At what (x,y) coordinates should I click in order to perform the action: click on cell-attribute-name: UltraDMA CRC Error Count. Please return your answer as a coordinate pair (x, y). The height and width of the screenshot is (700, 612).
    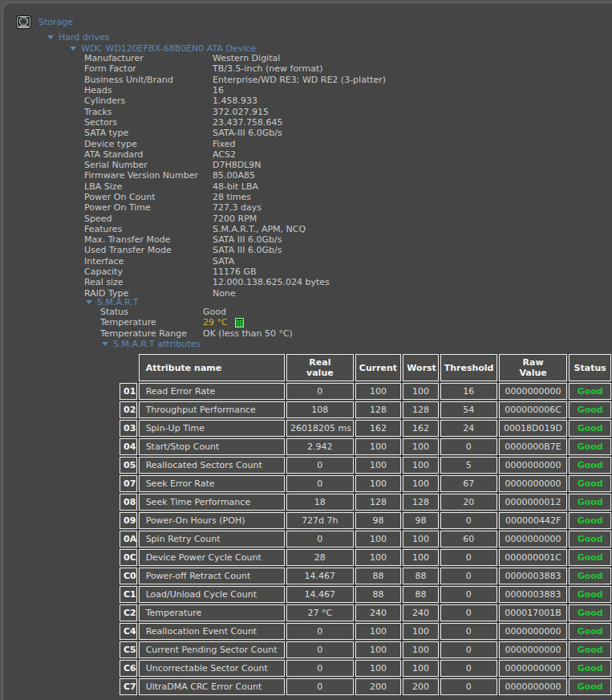
    Looking at the image, I should click on (212, 687).